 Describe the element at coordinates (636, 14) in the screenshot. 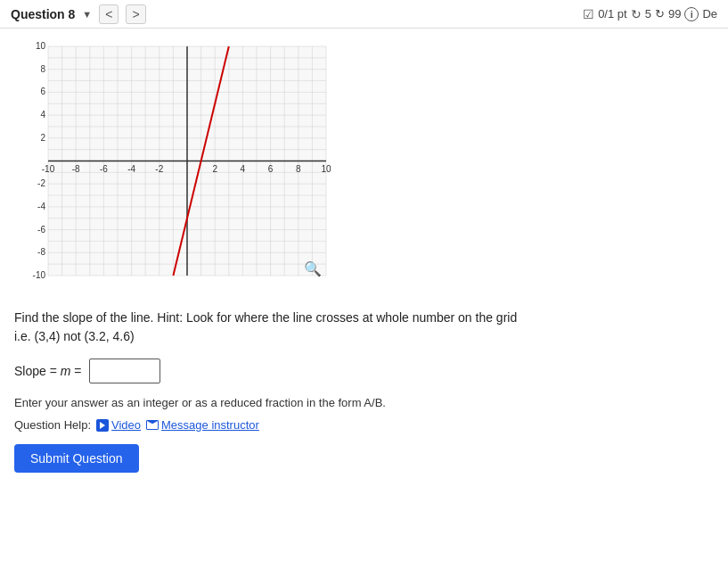

I see `attempts-icon: ↻` at that location.